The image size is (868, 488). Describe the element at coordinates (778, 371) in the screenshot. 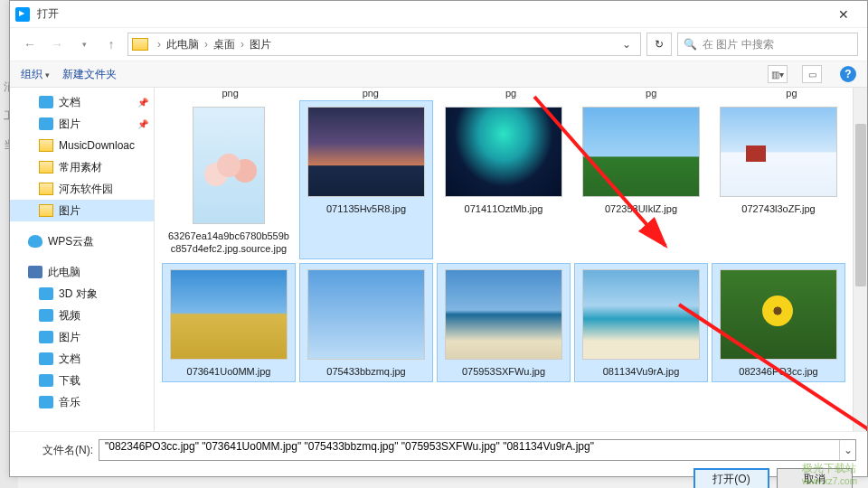

I see `file-name: 082346PO3cc.jpg` at that location.